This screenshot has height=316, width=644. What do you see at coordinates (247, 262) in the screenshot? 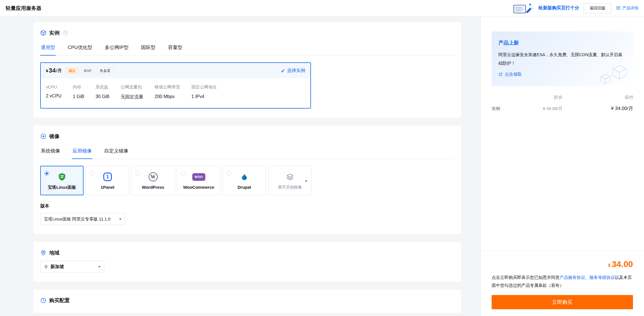
I see `region-card: 地域 新加坡` at bounding box center [247, 262].